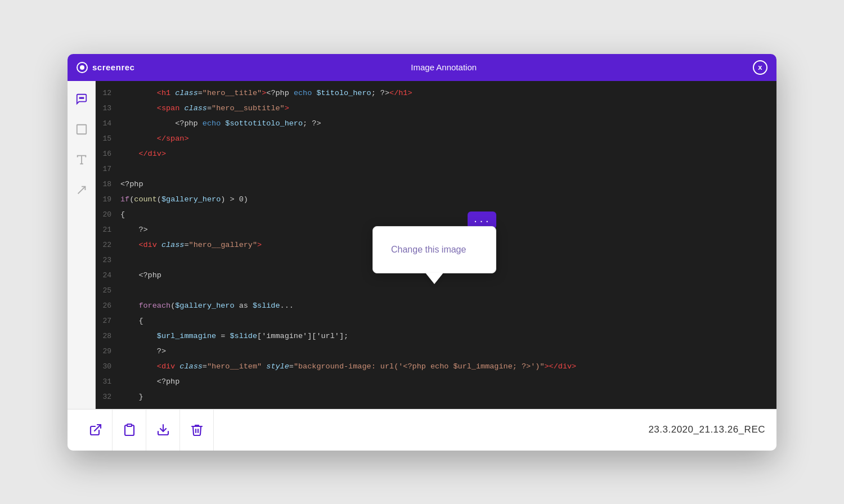 This screenshot has height=504, width=844. Describe the element at coordinates (436, 124) in the screenshot. I see `table-row: 14 <?php echo $sottotitolo_hero; ?>` at that location.